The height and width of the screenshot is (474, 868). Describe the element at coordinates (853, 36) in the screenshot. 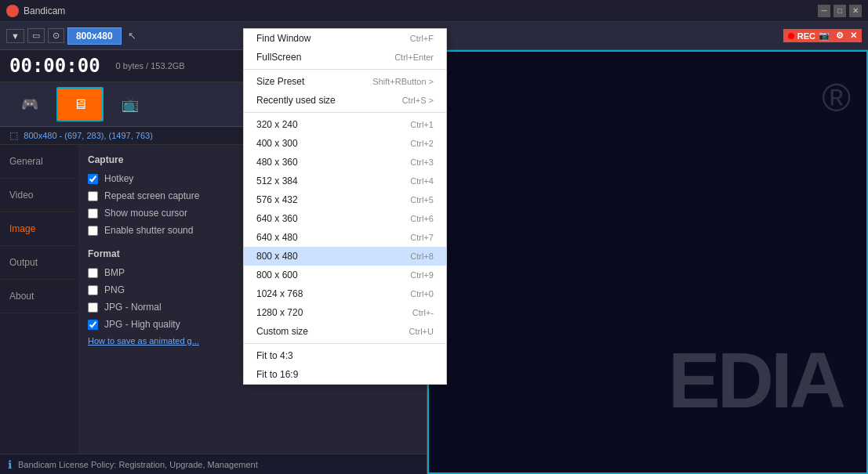

I see `close-toolbar-icon: ✕` at that location.